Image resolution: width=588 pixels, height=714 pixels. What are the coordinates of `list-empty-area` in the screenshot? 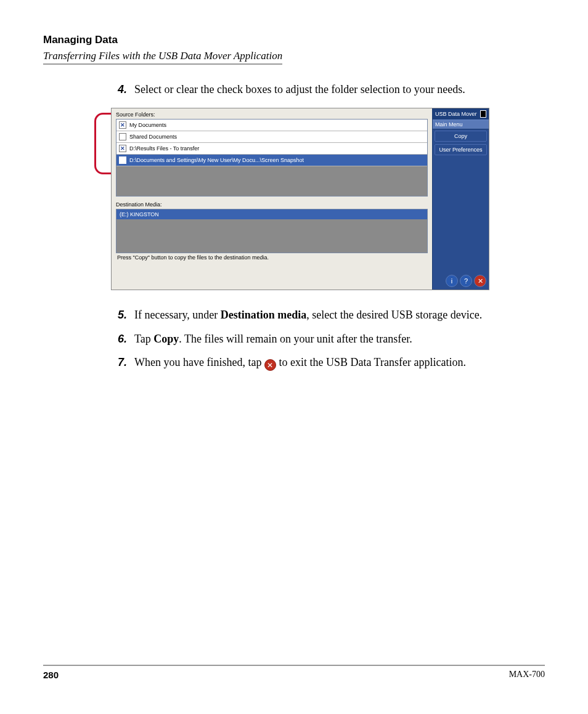 It's located at (272, 181).